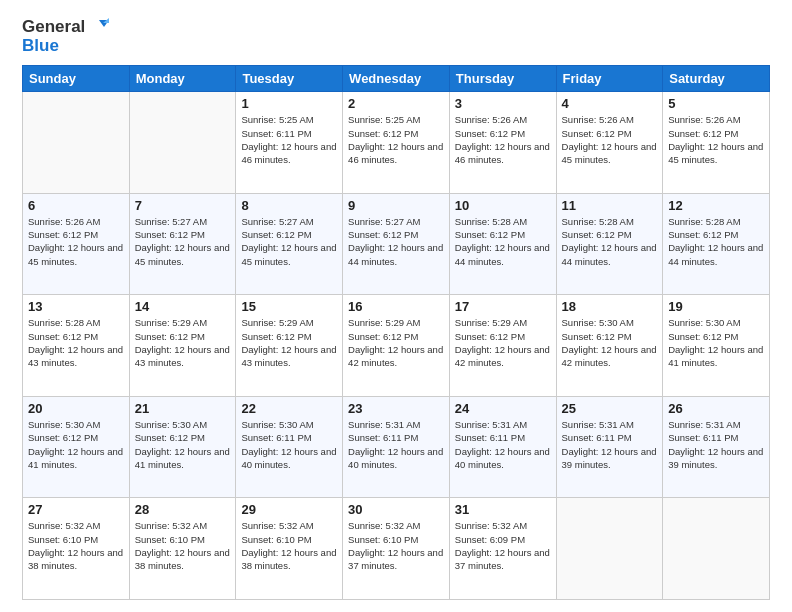 The height and width of the screenshot is (612, 792). Describe the element at coordinates (503, 306) in the screenshot. I see `day-number: 17` at that location.